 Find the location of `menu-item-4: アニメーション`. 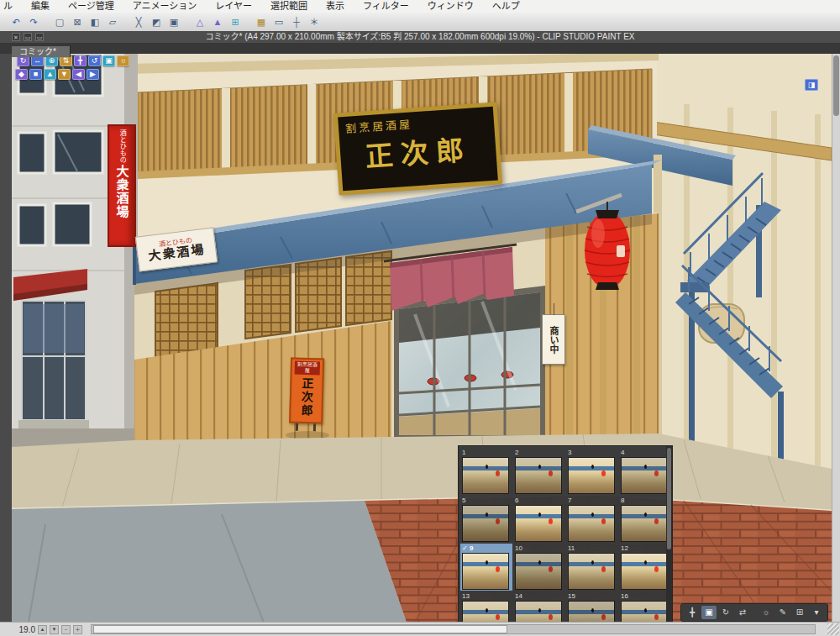

menu-item-4: アニメーション is located at coordinates (165, 7).